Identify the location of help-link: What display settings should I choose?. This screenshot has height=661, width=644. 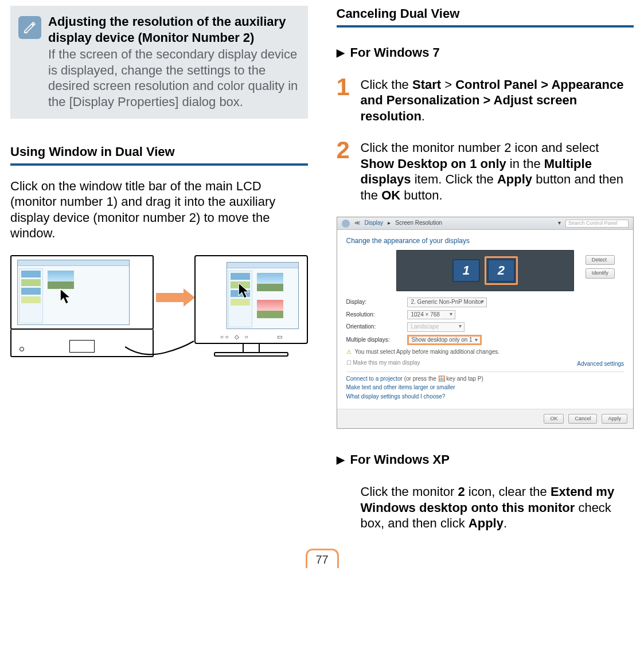
(485, 397).